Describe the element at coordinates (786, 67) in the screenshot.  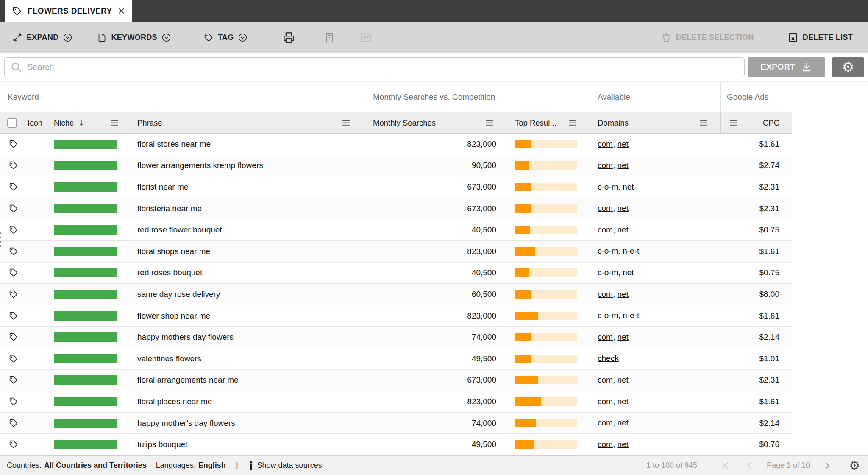
I see `export-button: EXPORT` at that location.